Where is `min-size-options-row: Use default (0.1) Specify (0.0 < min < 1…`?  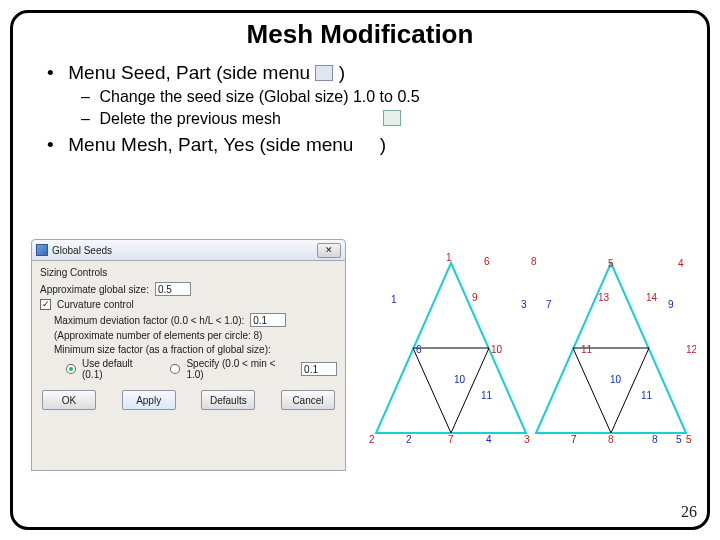
min-size-options-row: Use default (0.1) Specify (0.0 < min < 1… is located at coordinates (202, 369).